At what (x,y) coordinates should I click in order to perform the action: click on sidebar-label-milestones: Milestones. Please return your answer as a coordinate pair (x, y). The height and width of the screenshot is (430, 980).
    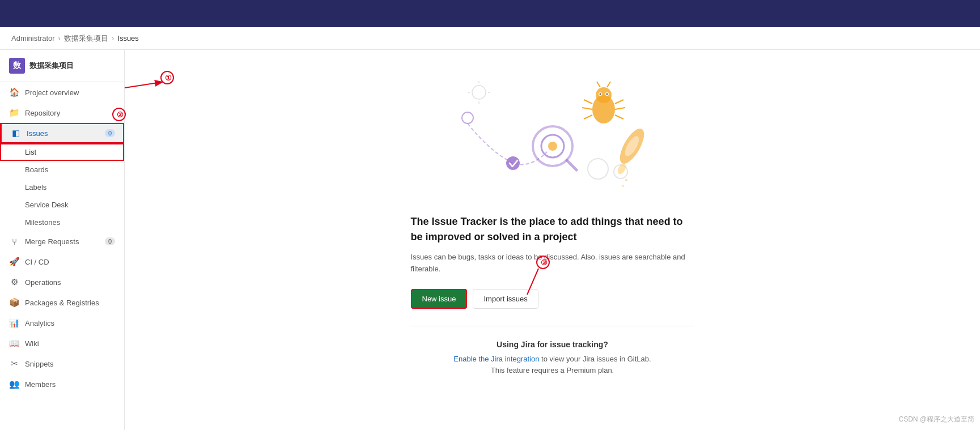
    Looking at the image, I should click on (43, 222).